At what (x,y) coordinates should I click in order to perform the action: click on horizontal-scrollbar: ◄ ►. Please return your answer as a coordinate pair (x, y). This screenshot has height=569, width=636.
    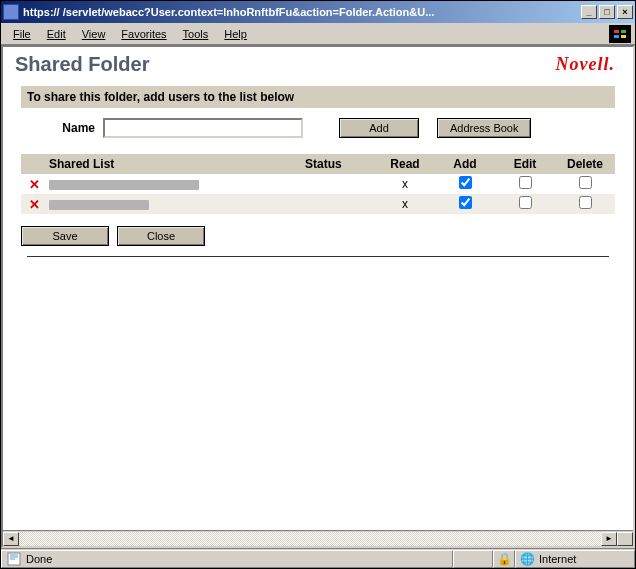
    Looking at the image, I should click on (318, 538).